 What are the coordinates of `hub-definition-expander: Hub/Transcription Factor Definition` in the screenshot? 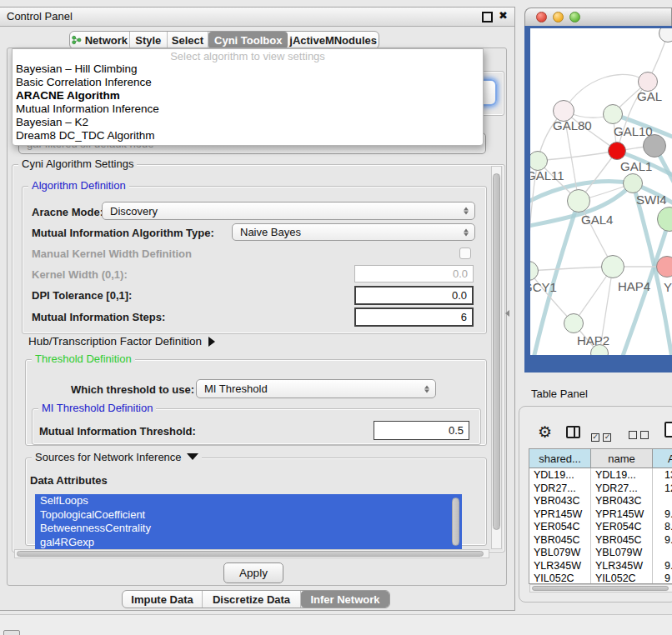 It's located at (122, 342).